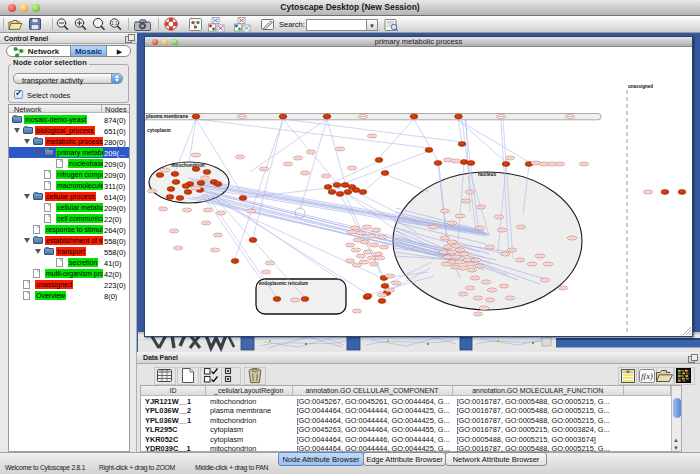  I want to click on svg-text: plasma membrane, so click(167, 116).